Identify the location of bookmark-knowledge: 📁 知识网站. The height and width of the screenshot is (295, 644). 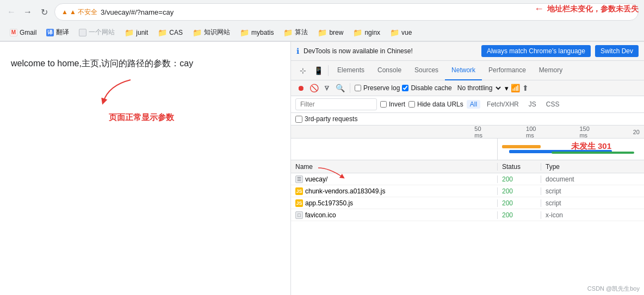
(211, 33).